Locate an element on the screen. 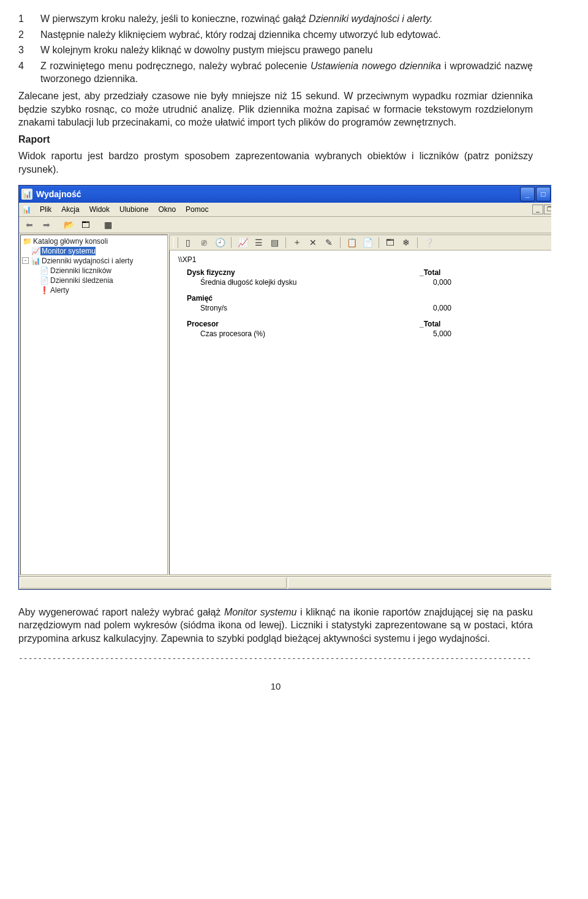  monitor-icon: 📈 is located at coordinates (36, 251).